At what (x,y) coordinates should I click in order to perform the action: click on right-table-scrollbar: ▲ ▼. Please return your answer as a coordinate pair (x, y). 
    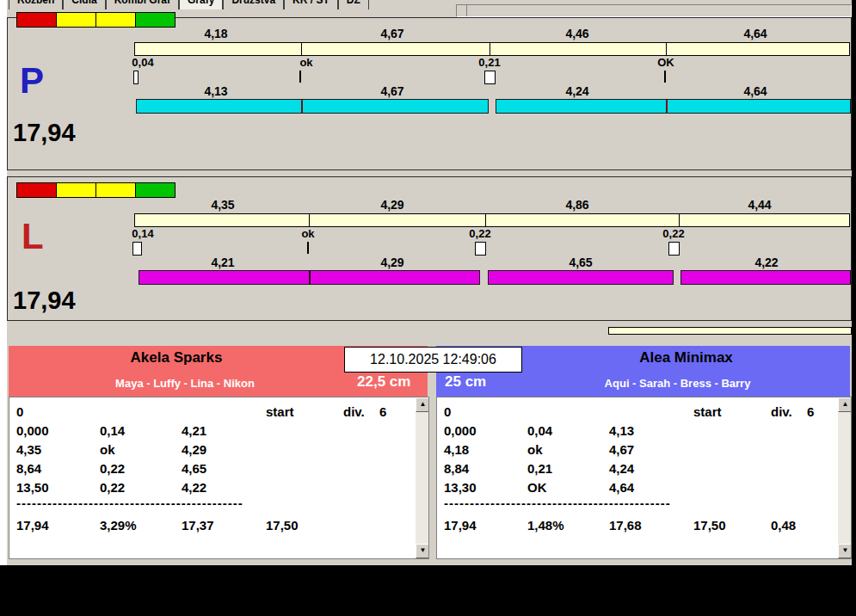
    Looking at the image, I should click on (845, 478).